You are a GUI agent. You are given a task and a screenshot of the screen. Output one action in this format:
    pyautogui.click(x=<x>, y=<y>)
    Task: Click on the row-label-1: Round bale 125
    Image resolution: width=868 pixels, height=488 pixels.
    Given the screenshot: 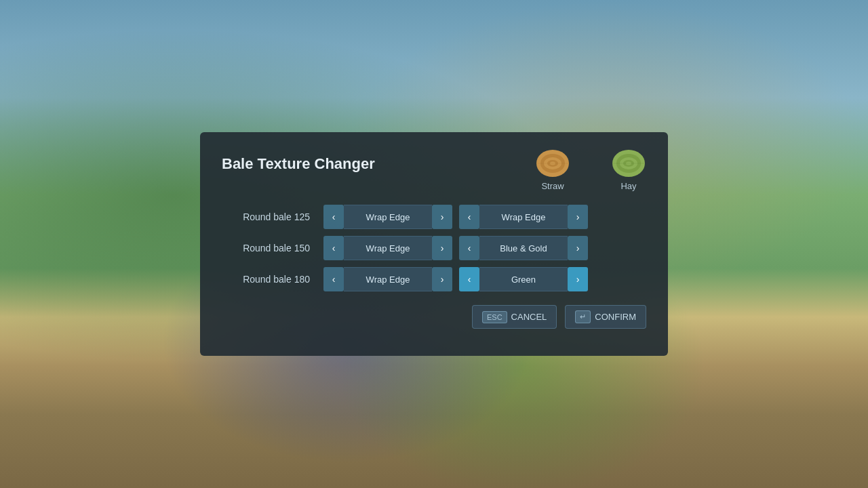 What is the action you would take?
    pyautogui.click(x=269, y=217)
    